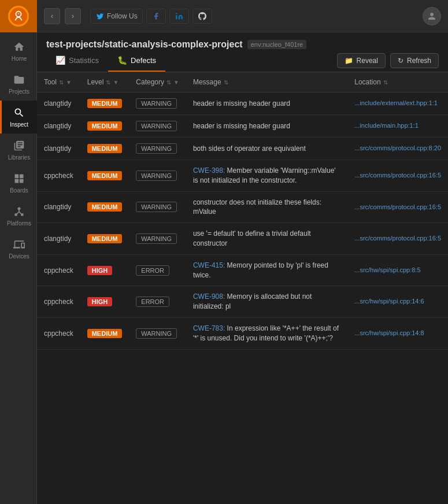 Image resolution: width=448 pixels, height=504 pixels. Describe the element at coordinates (69, 82) in the screenshot. I see `tool-filter-icon: ▼` at that location.